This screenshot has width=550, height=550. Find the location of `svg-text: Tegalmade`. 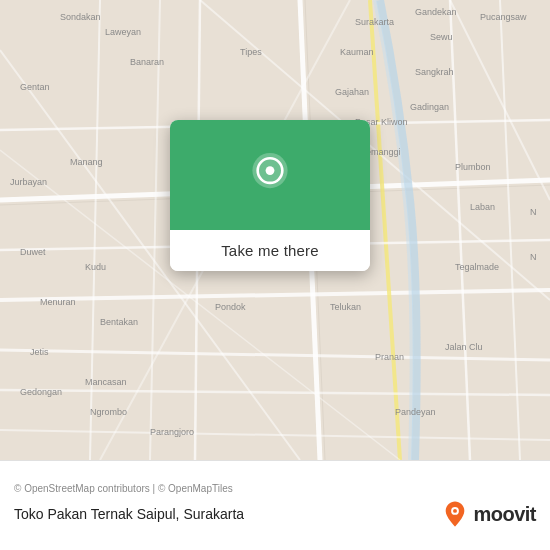

svg-text: Tegalmade is located at coordinates (477, 267).